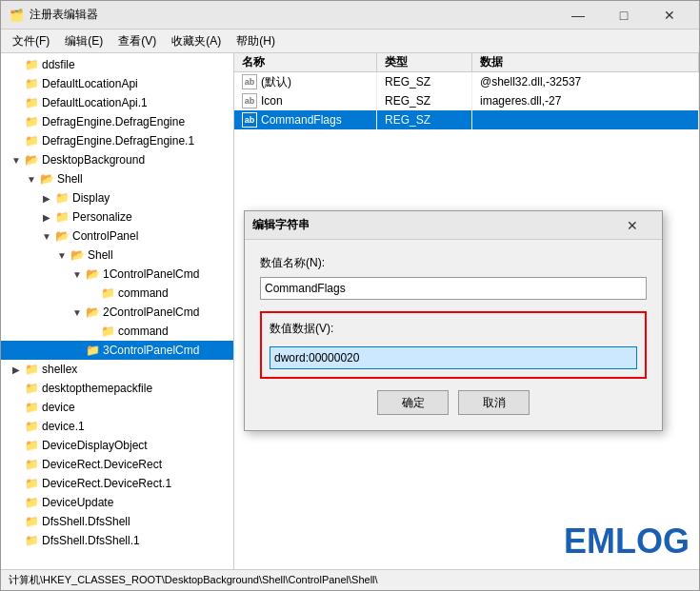 The image size is (700, 591). Describe the element at coordinates (117, 369) in the screenshot. I see `tree-item-shellex: ▶ 📁 shellex` at that location.